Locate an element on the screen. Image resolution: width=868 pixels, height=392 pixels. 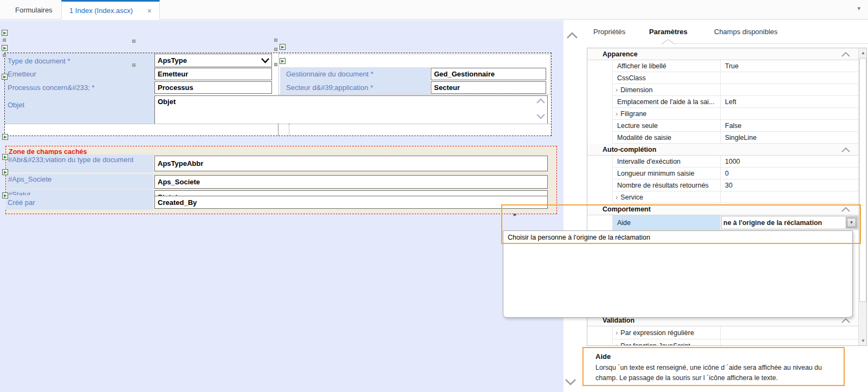
property-row: Nombre de résultats retournés 30 is located at coordinates (735, 185).